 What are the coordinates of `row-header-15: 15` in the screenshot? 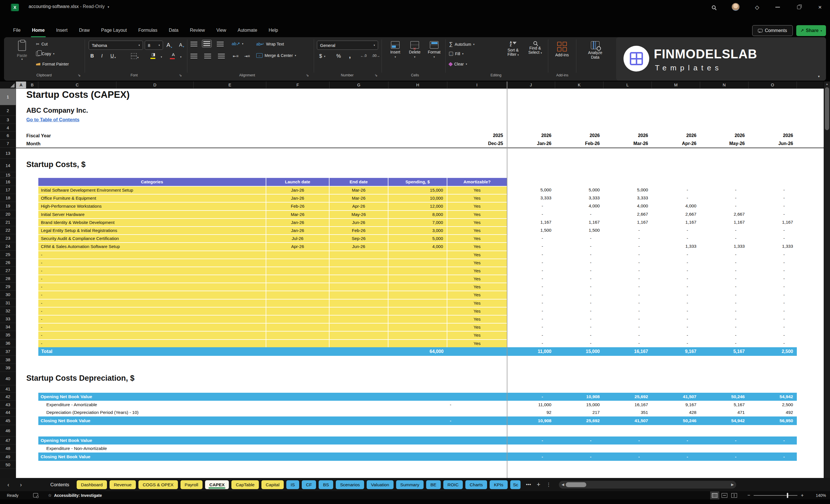 It's located at (8, 175).